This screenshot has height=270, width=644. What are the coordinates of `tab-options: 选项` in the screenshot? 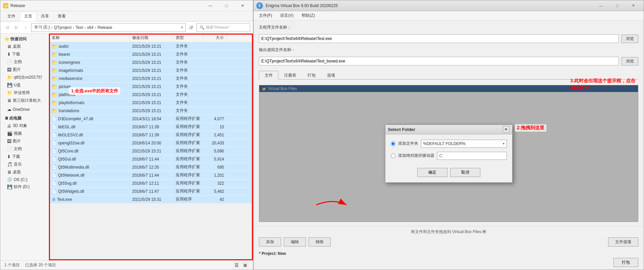 It's located at (331, 75).